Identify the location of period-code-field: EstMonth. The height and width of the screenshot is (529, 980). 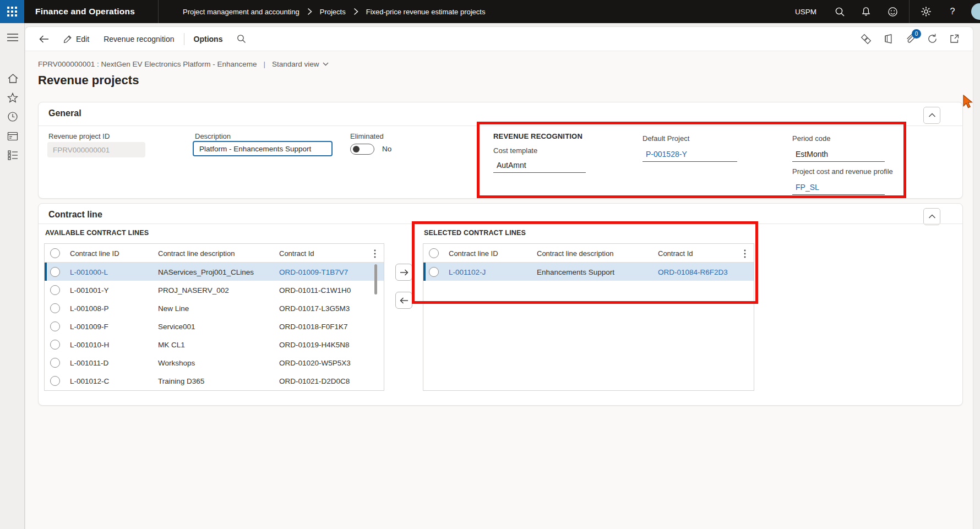
(839, 154).